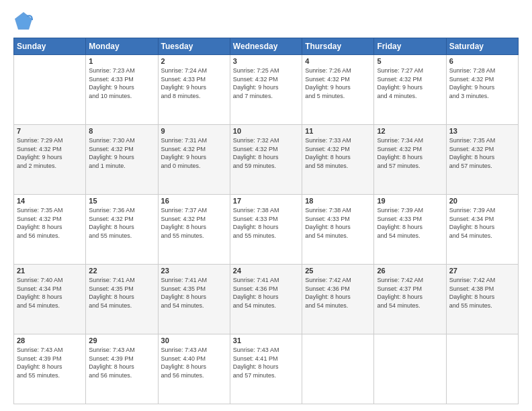  Describe the element at coordinates (50, 160) in the screenshot. I see `day-cell: 7Sunrise: 7:29 AM Sunset: 4:32 PM Daylig…` at that location.